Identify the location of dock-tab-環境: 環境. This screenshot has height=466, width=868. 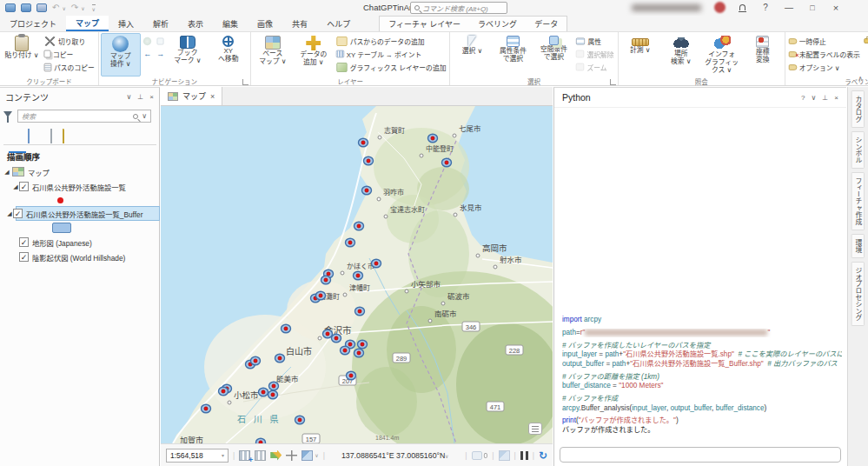
(858, 246).